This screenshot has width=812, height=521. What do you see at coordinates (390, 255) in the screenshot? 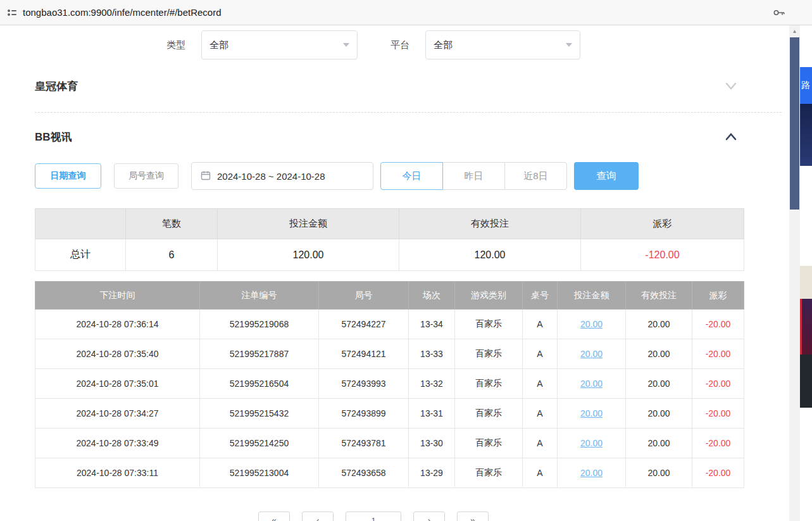
I see `summary-total-row: 总计 6 120.00 120.00 -120.00` at bounding box center [390, 255].